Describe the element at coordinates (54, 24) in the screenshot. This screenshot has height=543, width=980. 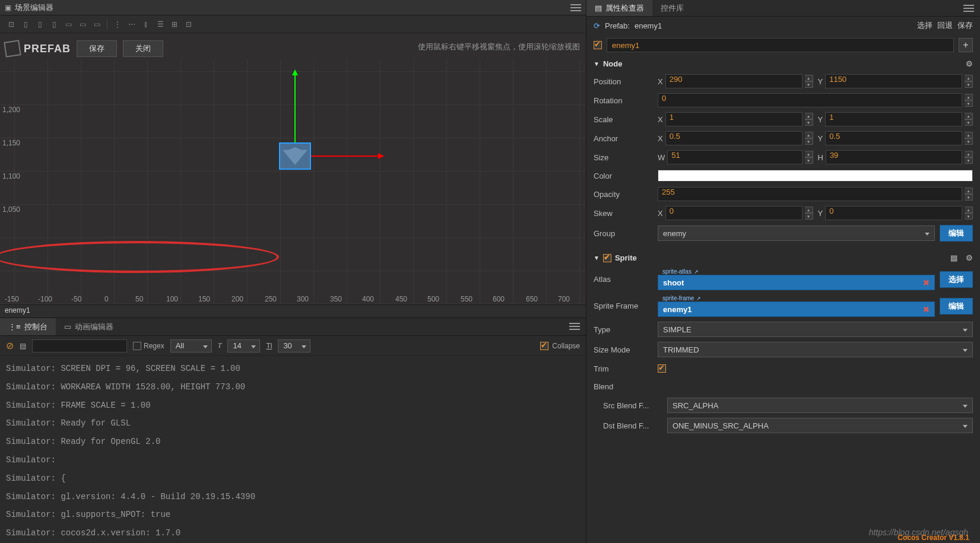
I see `tool-align-right-icon: ▯` at that location.